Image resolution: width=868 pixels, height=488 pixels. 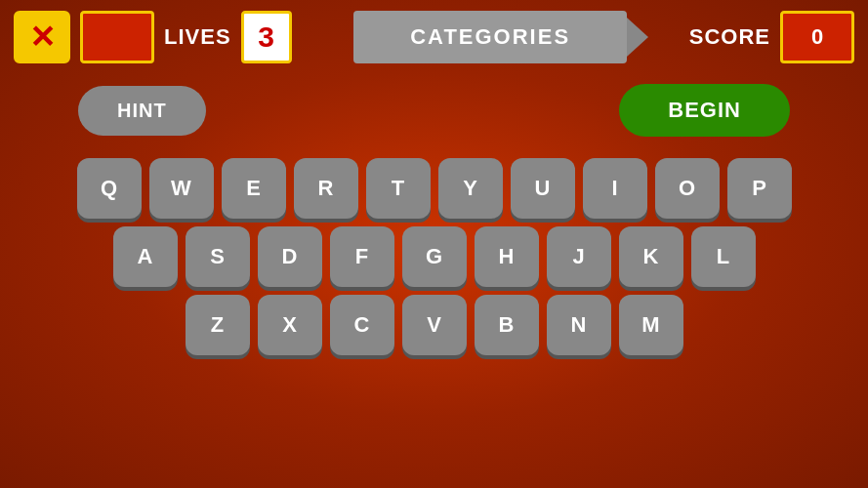 I want to click on key-k: K, so click(x=651, y=257).